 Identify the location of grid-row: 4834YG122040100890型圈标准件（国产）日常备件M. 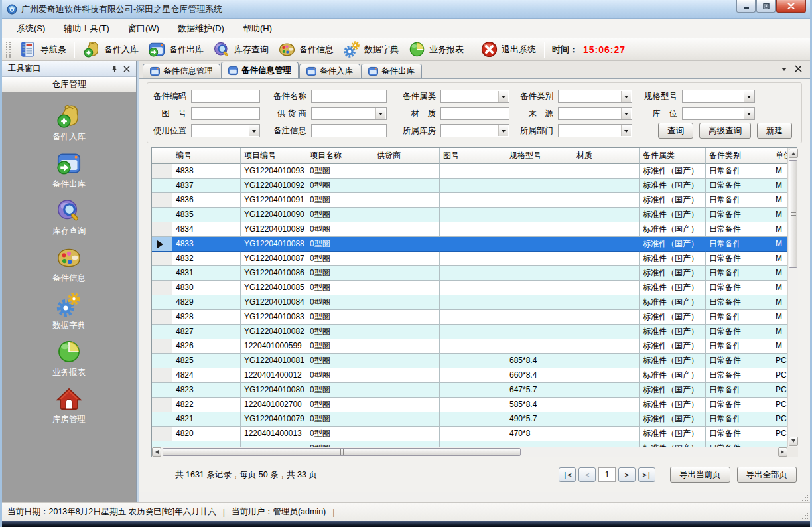
(470, 230).